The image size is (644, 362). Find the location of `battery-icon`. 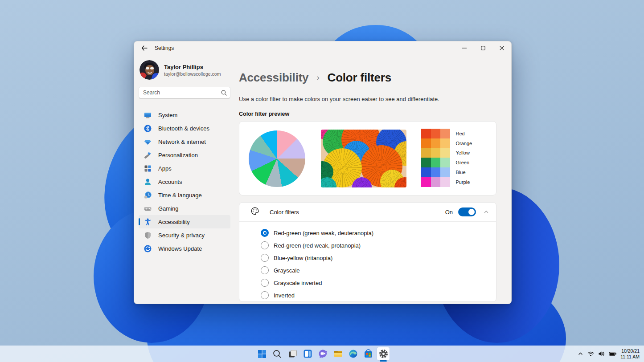

battery-icon is located at coordinates (612, 354).